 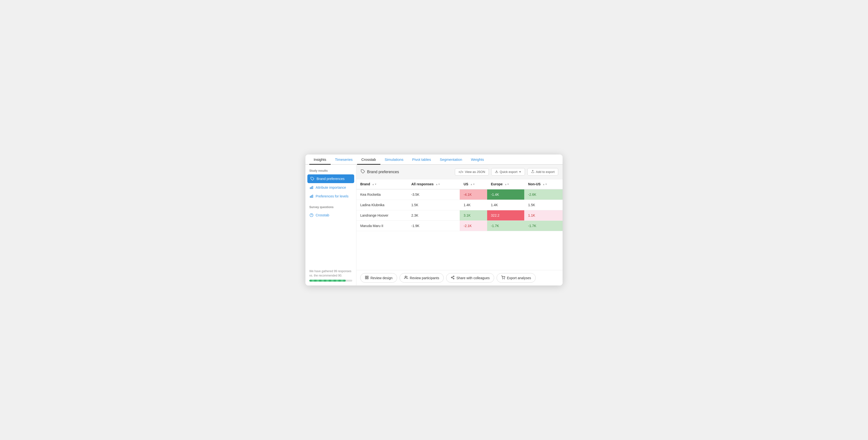 What do you see at coordinates (425, 278) in the screenshot?
I see `review-participants-label: Review participants` at bounding box center [425, 278].